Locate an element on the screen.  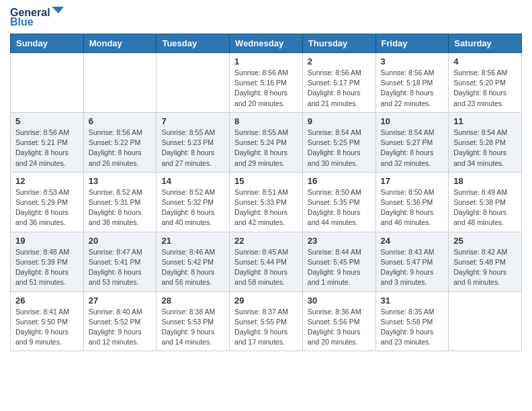
weekday-header-sunday: Sunday is located at coordinates (47, 44).